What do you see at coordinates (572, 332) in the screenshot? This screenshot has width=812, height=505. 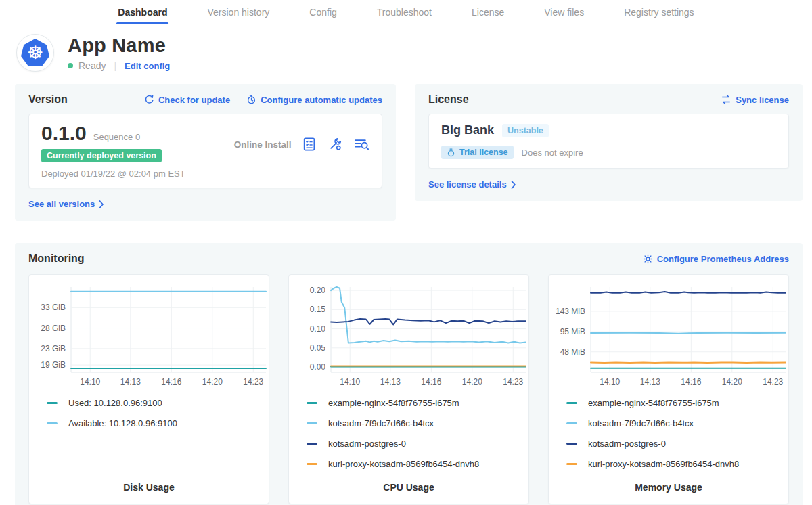 I see `svg-text: 95 MiB` at bounding box center [572, 332].